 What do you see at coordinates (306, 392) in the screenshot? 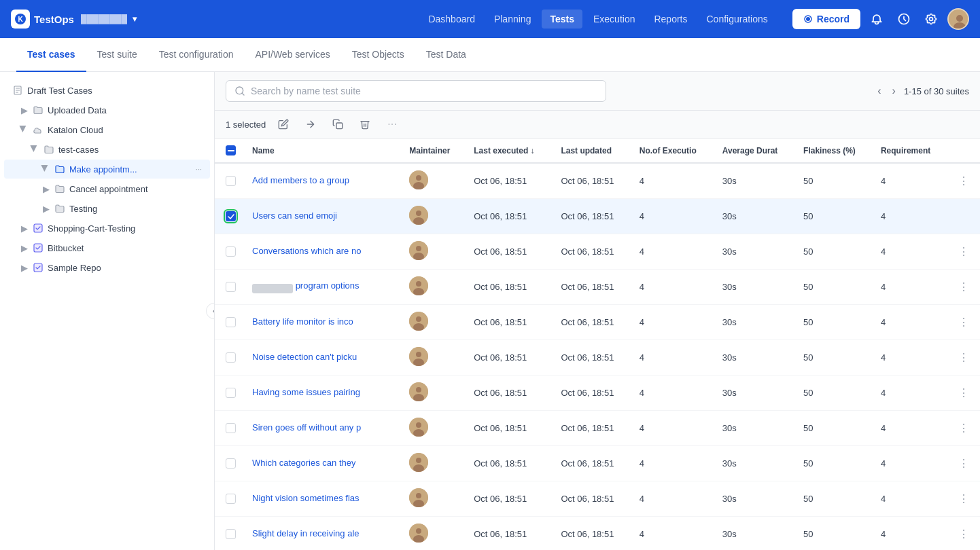
I see `test-case-name: Having some issues pairing` at bounding box center [306, 392].